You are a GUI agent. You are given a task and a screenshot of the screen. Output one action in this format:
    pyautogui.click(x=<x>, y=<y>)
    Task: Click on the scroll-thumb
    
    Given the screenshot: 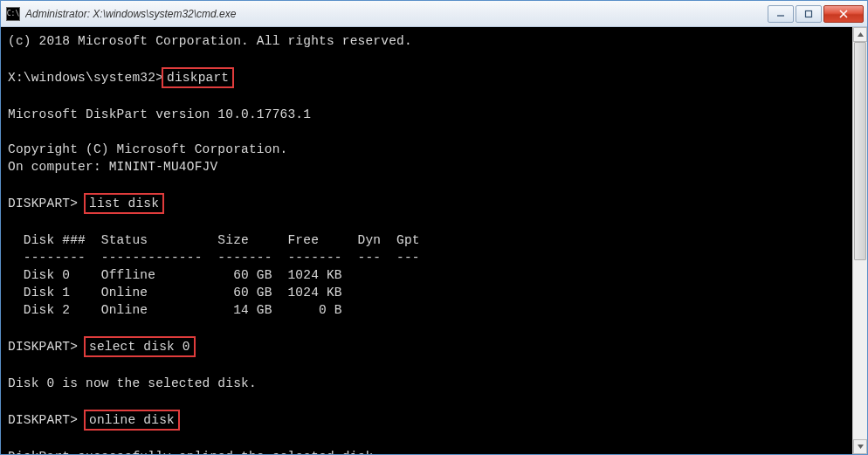 What is the action you would take?
    pyautogui.click(x=860, y=151)
    